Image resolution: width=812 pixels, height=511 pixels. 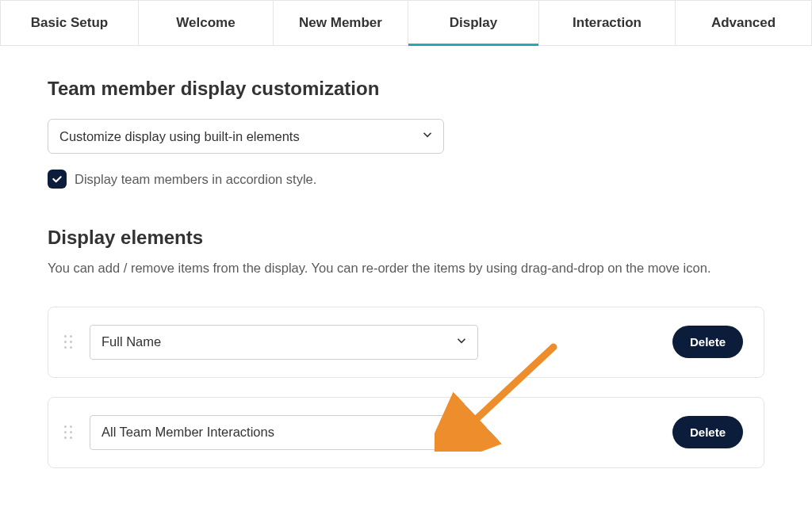 What do you see at coordinates (406, 23) in the screenshot?
I see `tabs-bar: Basic SetupWelcomeNew MemberDisplayInter…` at bounding box center [406, 23].